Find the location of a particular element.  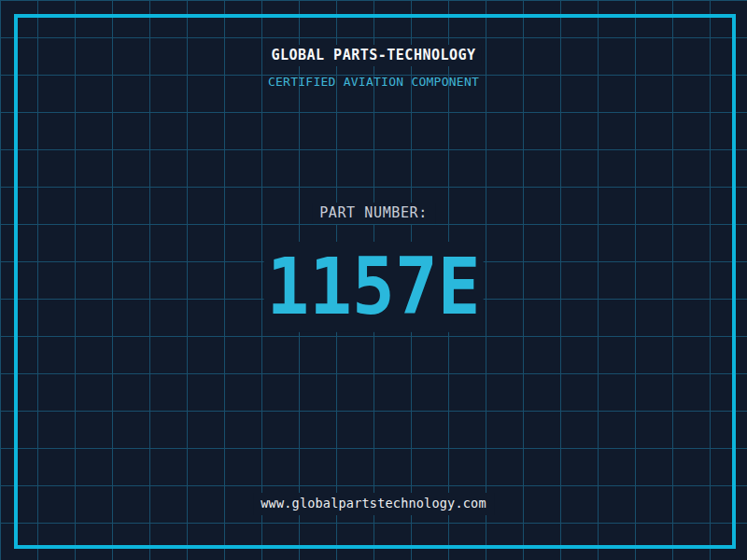

part-number-label: PART NUMBER: is located at coordinates (374, 213).